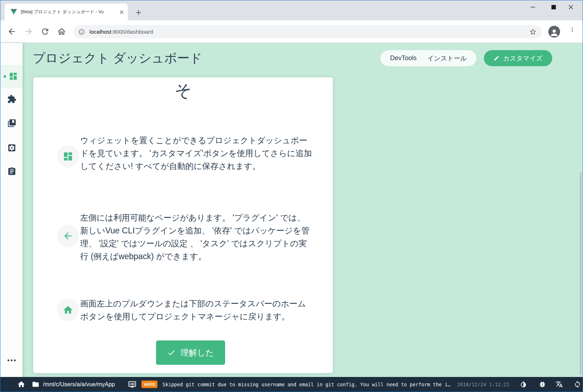 The height and width of the screenshot is (392, 583). I want to click on page-title: プロジェクト ダッシュボード, so click(117, 58).